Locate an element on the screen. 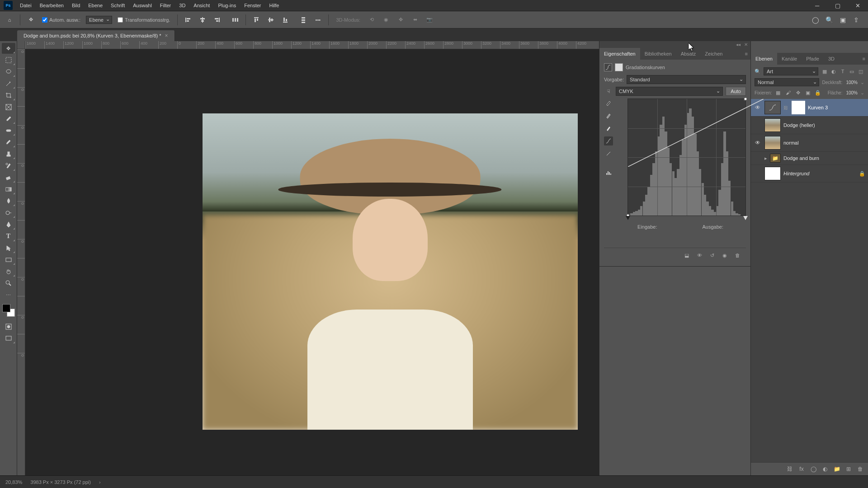 The width and height of the screenshot is (868, 488). layers-panel-menu-icon: ≡ is located at coordinates (864, 59).